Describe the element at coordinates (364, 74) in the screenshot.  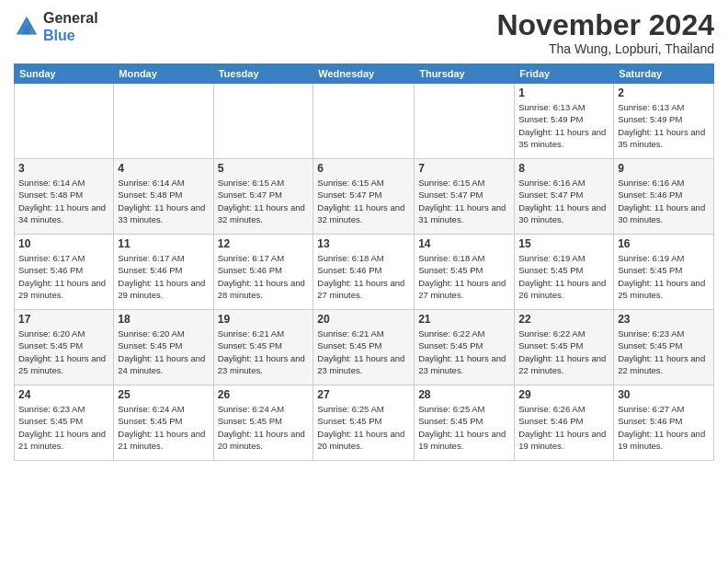
I see `col-wednesday: Wednesday` at that location.